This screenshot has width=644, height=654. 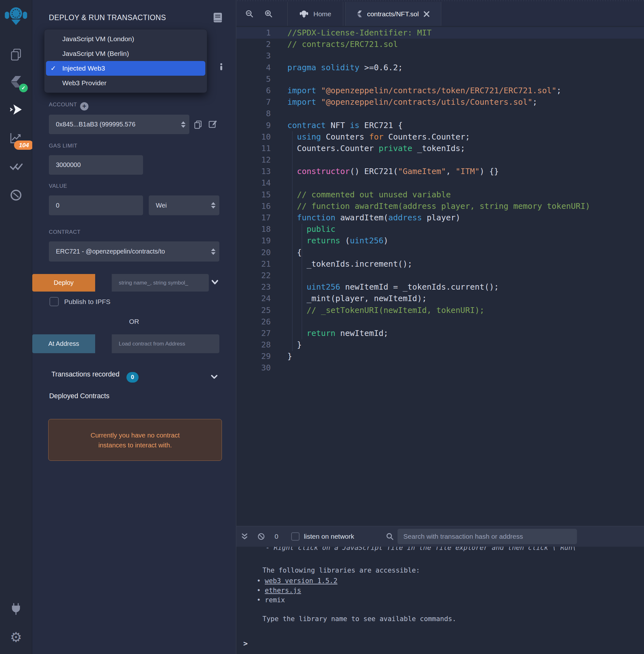 What do you see at coordinates (254, 368) in the screenshot?
I see `line-number: 30` at bounding box center [254, 368].